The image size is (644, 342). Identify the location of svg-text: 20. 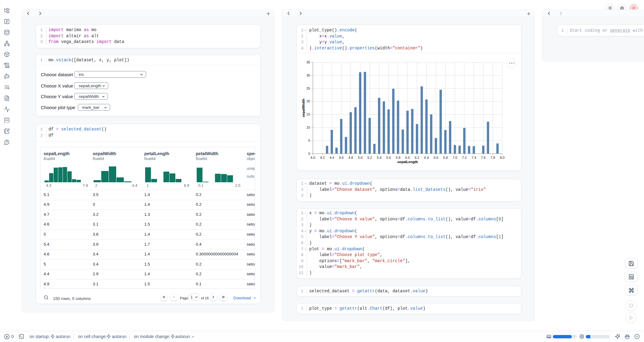
(308, 101).